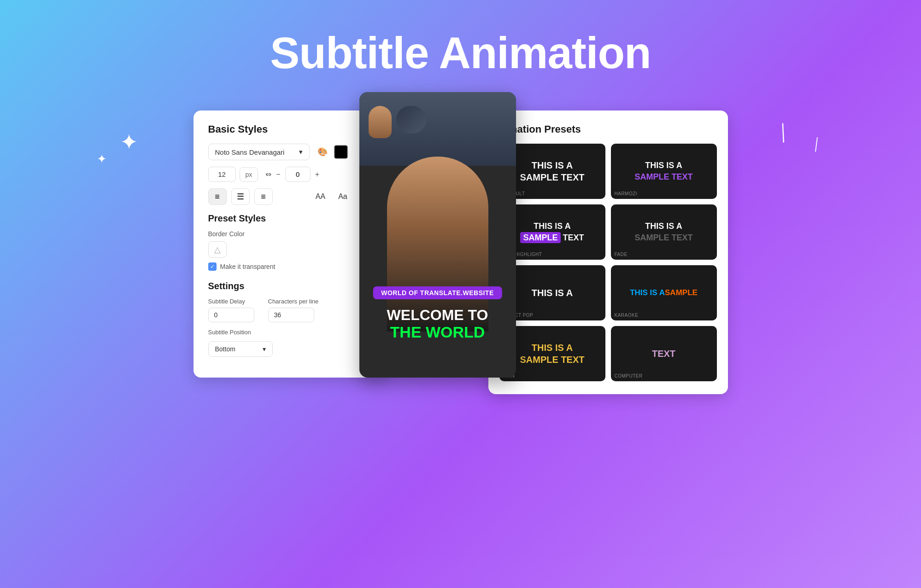 The image size is (921, 588). Describe the element at coordinates (438, 244) in the screenshot. I see `person-silhouette` at that location.